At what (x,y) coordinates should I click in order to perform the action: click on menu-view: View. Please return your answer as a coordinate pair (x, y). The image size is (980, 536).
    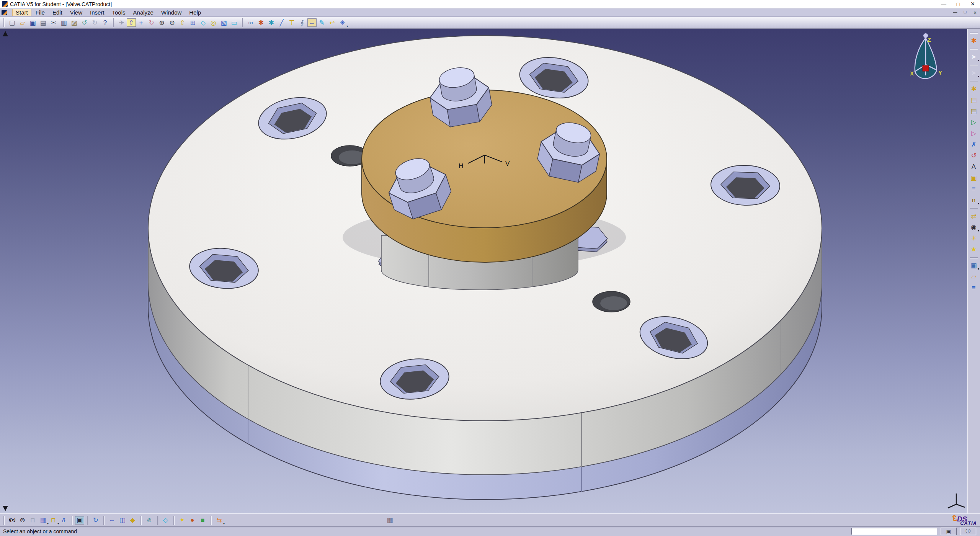
    Looking at the image, I should click on (76, 12).